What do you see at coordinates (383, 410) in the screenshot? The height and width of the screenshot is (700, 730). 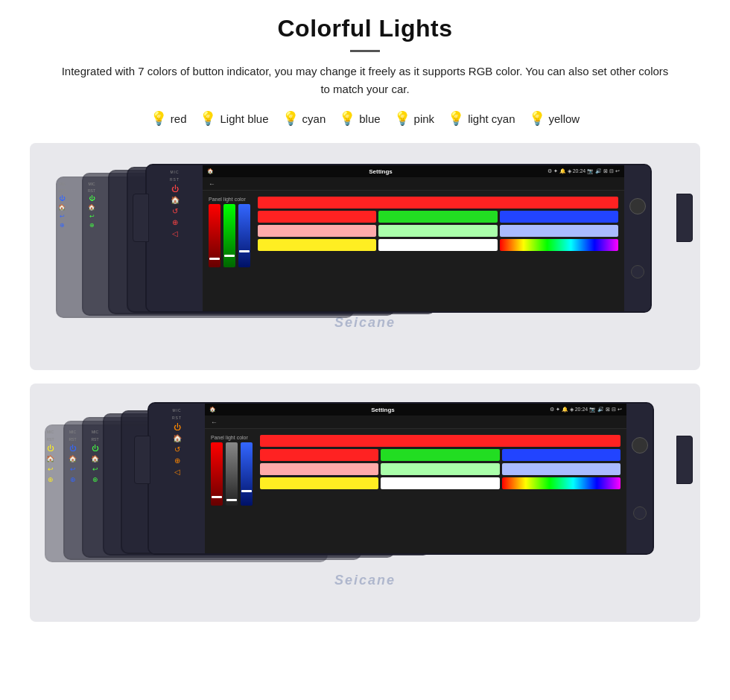 I see `settings-label-bottom: Settings` at bounding box center [383, 410].